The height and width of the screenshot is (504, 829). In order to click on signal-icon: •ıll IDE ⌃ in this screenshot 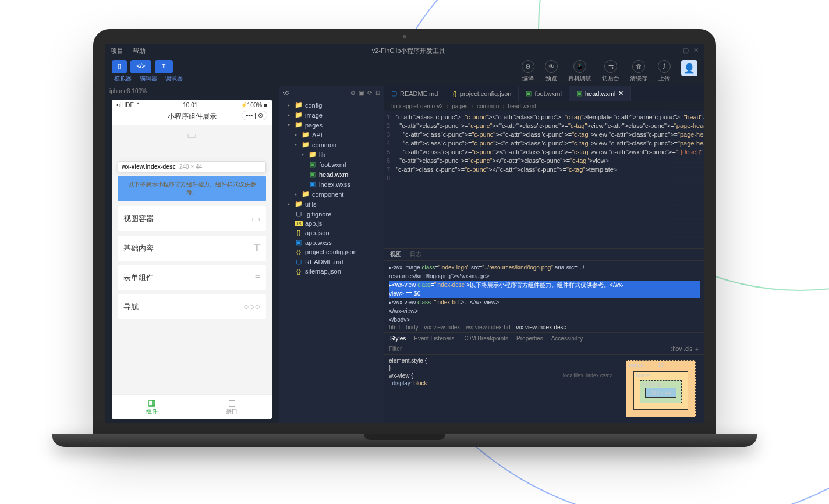, I will do `click(128, 105)`.